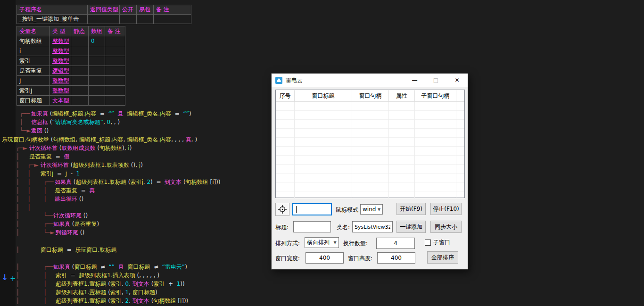 The height and width of the screenshot is (306, 644). What do you see at coordinates (296, 209) in the screenshot?
I see `text-caret` at bounding box center [296, 209].